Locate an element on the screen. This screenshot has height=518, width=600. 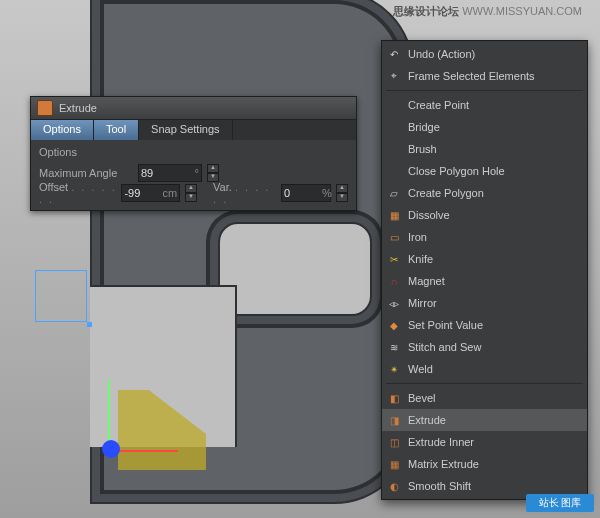
menu-undo: ↶Undo (Action) is located at coordinates (484, 54).